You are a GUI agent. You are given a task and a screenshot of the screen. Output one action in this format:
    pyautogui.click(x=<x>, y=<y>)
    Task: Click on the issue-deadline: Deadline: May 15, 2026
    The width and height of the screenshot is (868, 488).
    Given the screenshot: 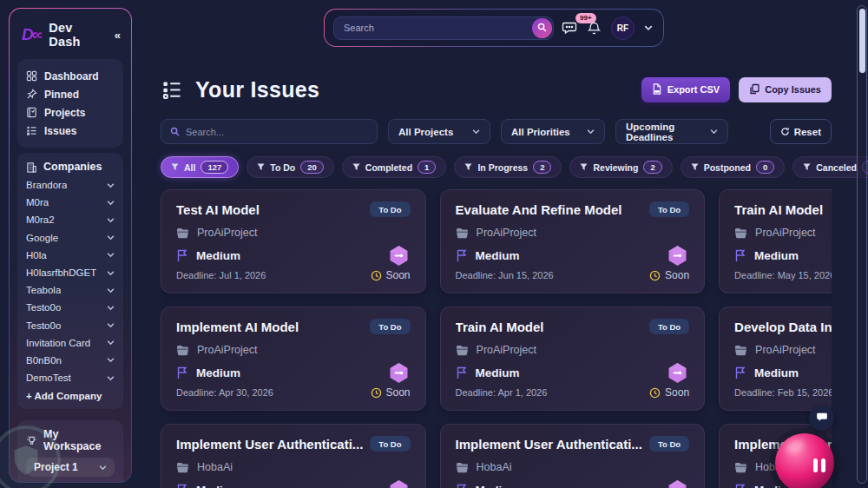 What is the action you would take?
    pyautogui.click(x=783, y=275)
    